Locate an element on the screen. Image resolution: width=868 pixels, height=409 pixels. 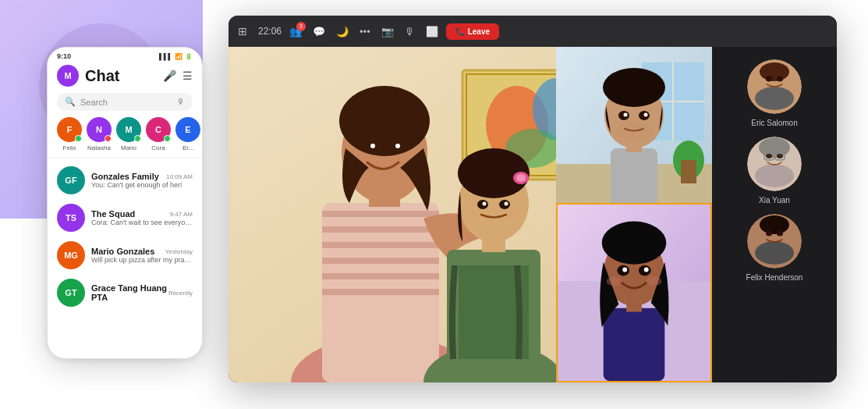
voice-search-icon: 🎙 is located at coordinates (181, 101).